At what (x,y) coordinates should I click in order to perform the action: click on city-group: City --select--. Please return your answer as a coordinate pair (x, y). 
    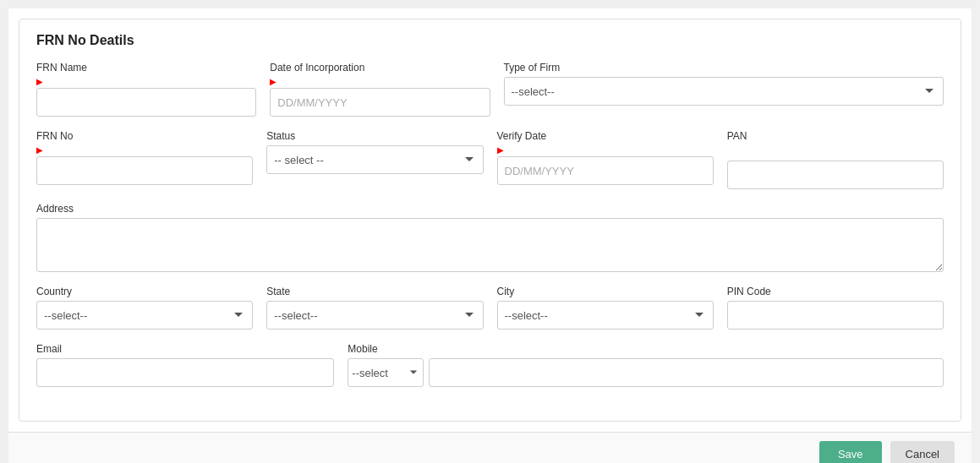
    Looking at the image, I should click on (605, 308).